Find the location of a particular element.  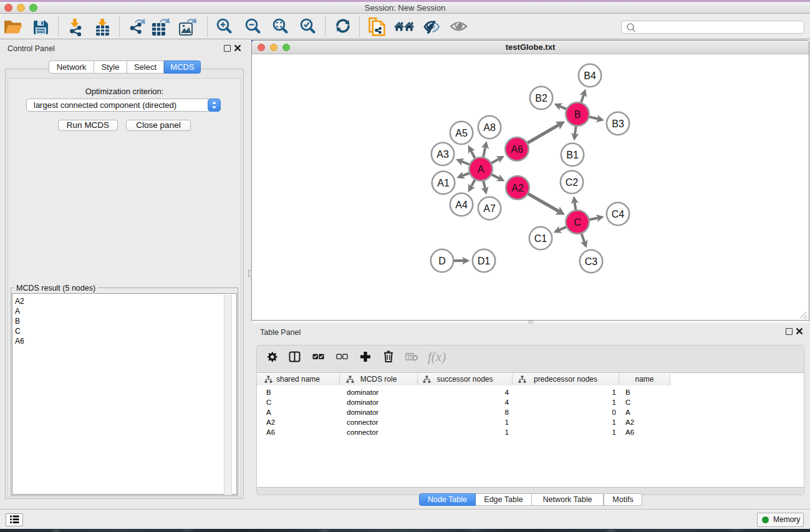

svg-text: A2 is located at coordinates (518, 188).